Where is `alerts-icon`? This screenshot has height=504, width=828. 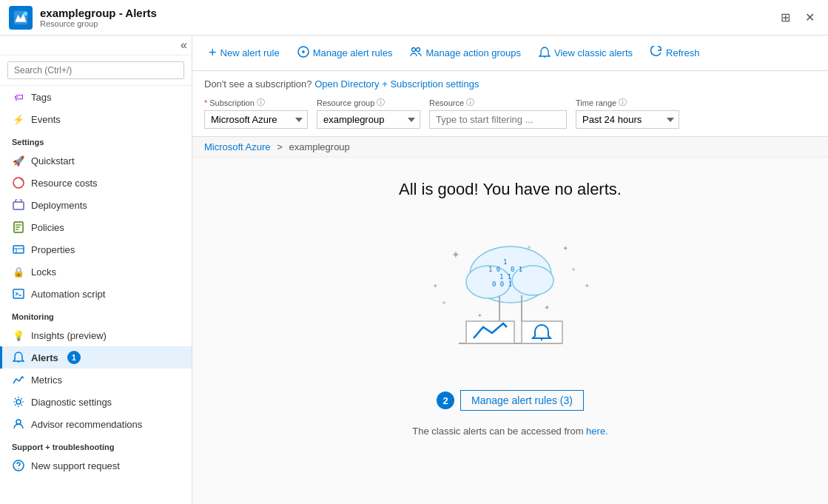 alerts-icon is located at coordinates (18, 357).